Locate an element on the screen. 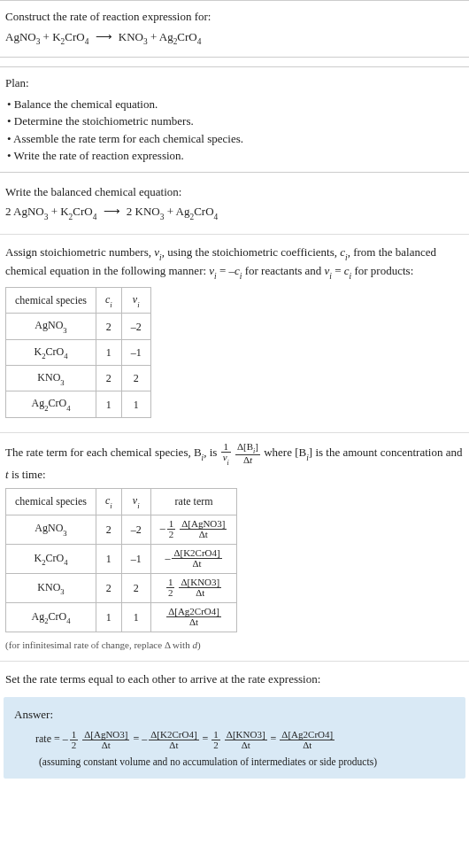  rate-term-pre: The rate term for each chemical species,… is located at coordinates (113, 452).